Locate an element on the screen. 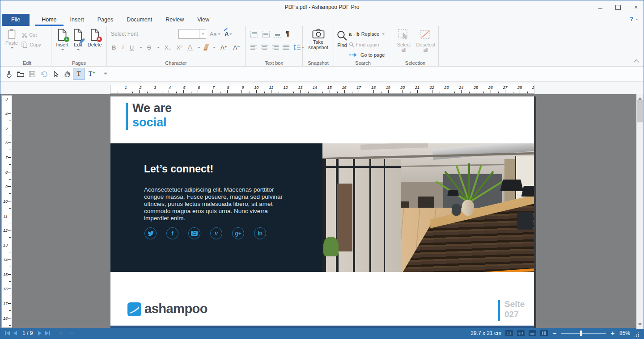  resize-grip-icon is located at coordinates (637, 334).